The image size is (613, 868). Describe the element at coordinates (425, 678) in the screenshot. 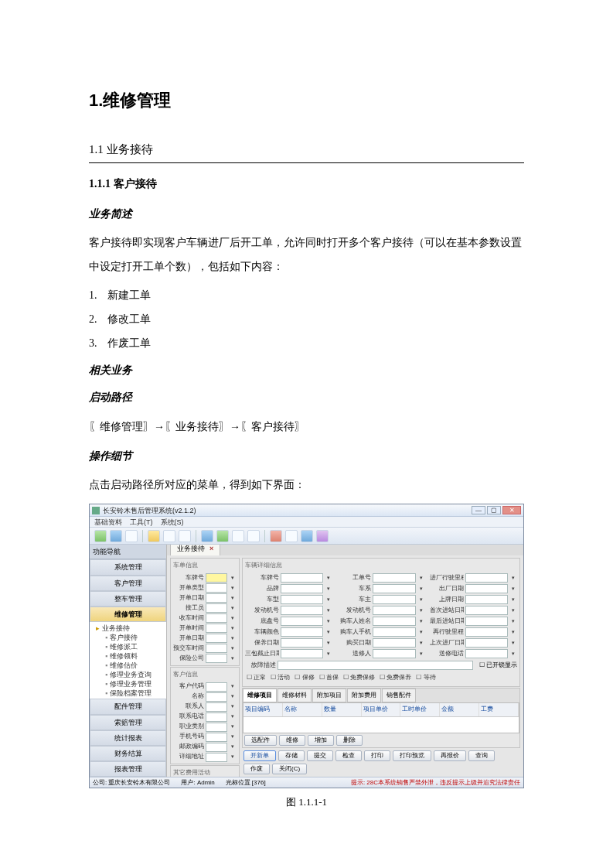

I see `status-checkbox: 等待` at that location.